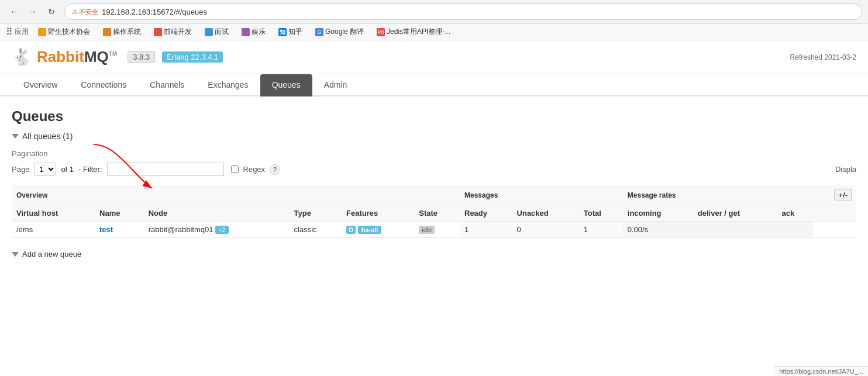 Image resolution: width=868 pixels, height=376 pixels. Describe the element at coordinates (414, 32) in the screenshot. I see `bookmark-jedis: P8 Jedis常用API整理-...` at that location.